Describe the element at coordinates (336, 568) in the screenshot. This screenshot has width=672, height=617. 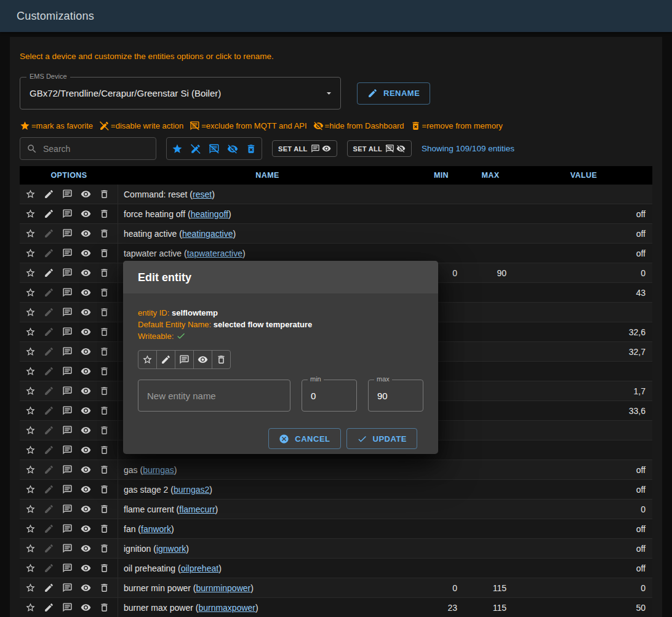
I see `table-row: oil preheating (oilpreheat) off` at that location.